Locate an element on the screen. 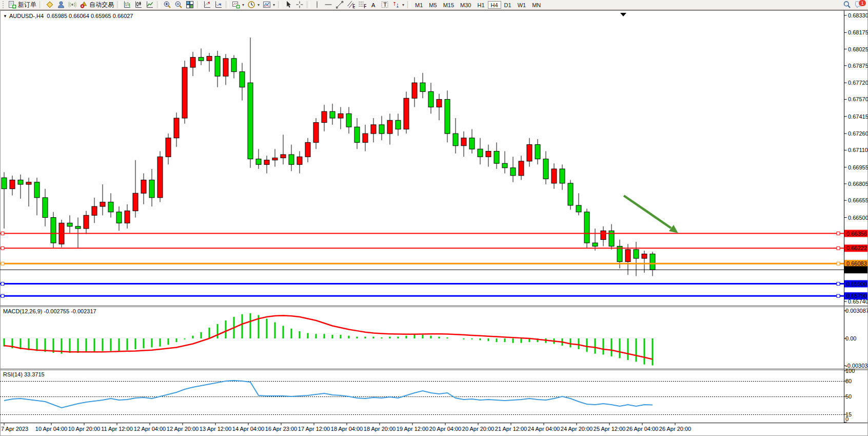  templates-button: ▾ is located at coordinates (269, 5).